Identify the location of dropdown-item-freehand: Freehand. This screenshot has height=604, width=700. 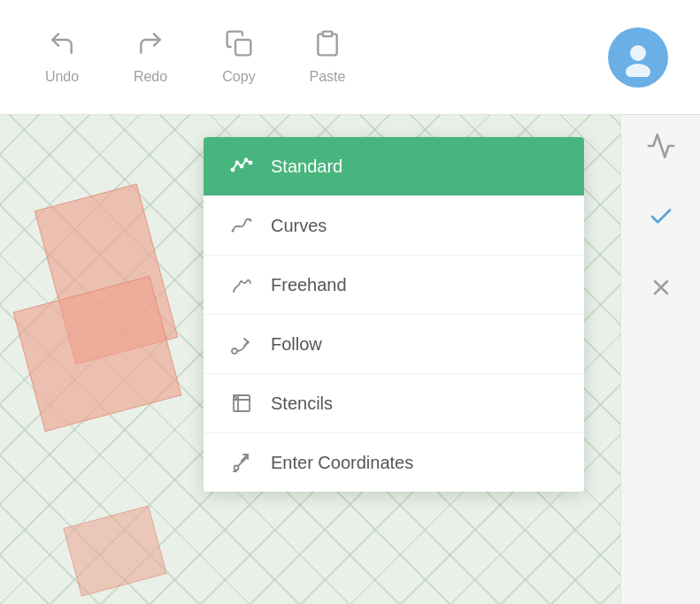
(394, 285).